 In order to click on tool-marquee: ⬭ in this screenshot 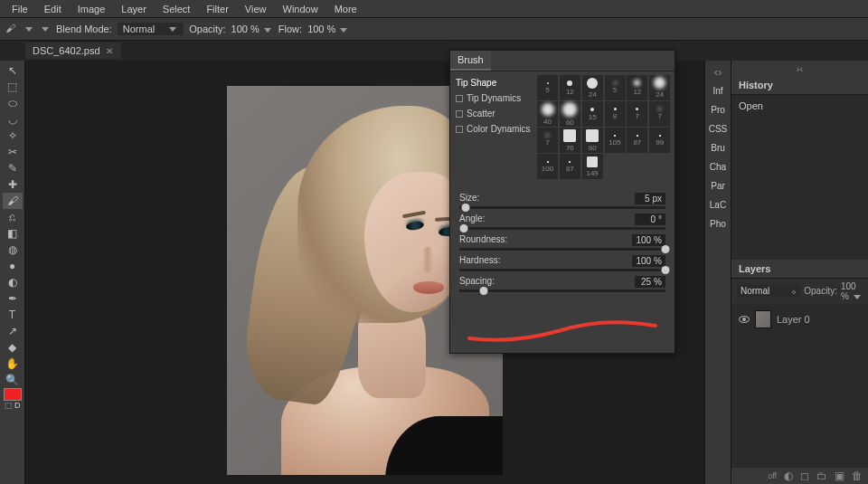, I will do `click(13, 103)`.